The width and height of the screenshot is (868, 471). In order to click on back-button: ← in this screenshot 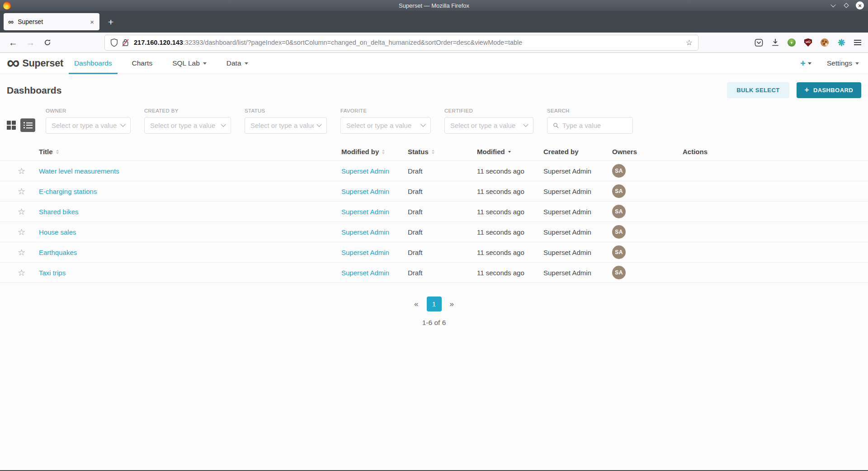, I will do `click(13, 42)`.